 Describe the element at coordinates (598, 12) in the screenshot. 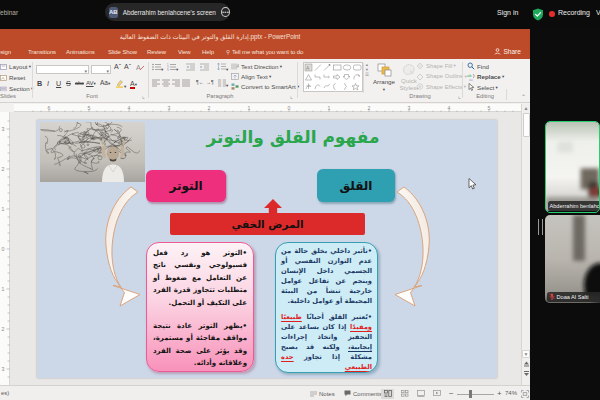

I see `view-button: View` at that location.